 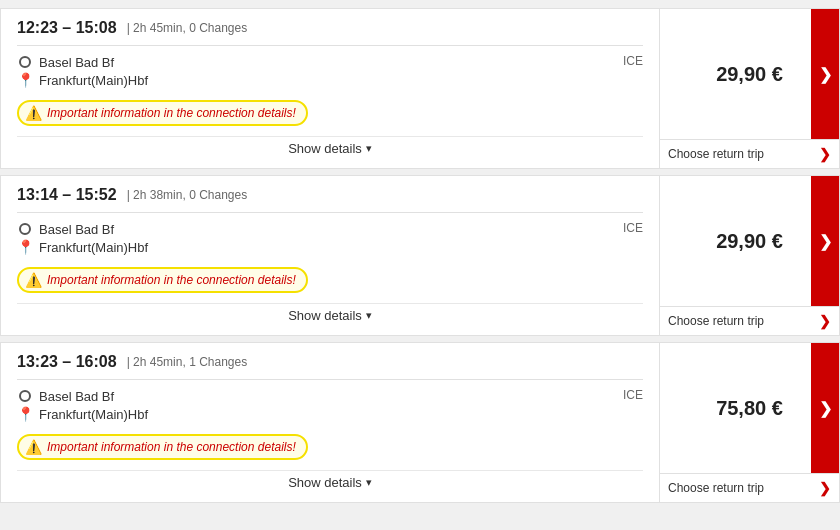 What do you see at coordinates (325, 482) in the screenshot?
I see `show-details-label-3: Show details` at bounding box center [325, 482].